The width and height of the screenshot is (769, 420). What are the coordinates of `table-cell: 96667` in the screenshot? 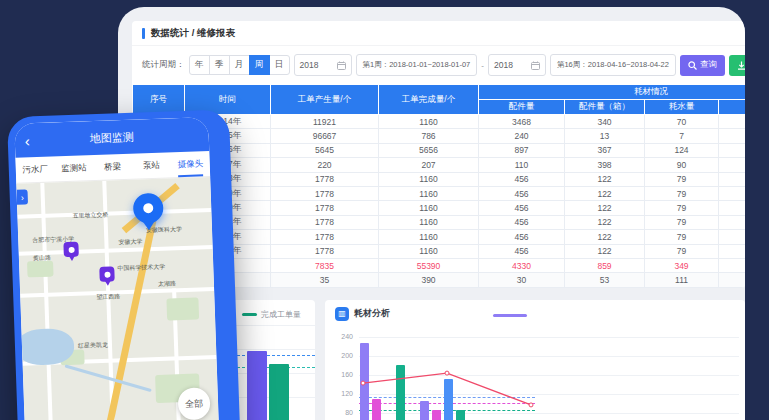 It's located at (325, 136).